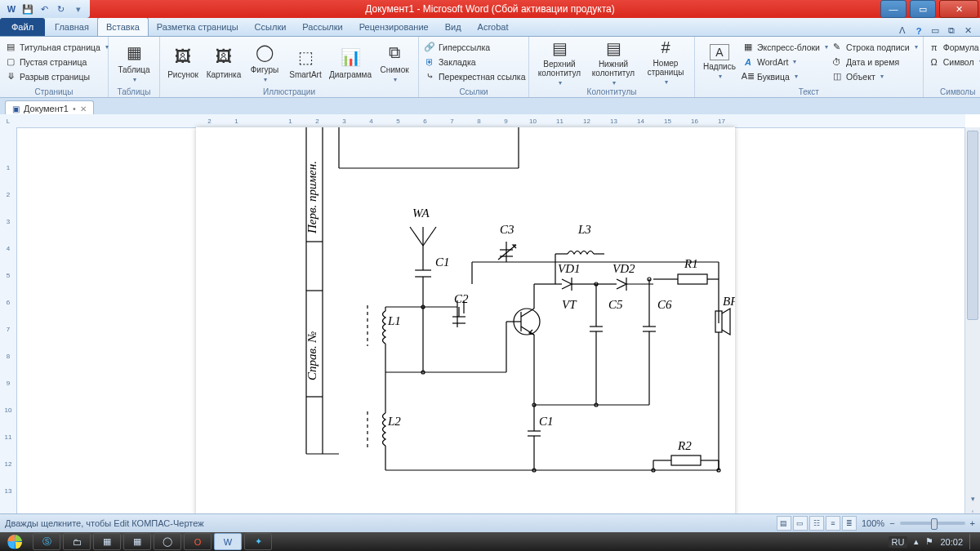  I want to click on quickparts-button: ▦Экспресс-блоки▾, so click(786, 47).